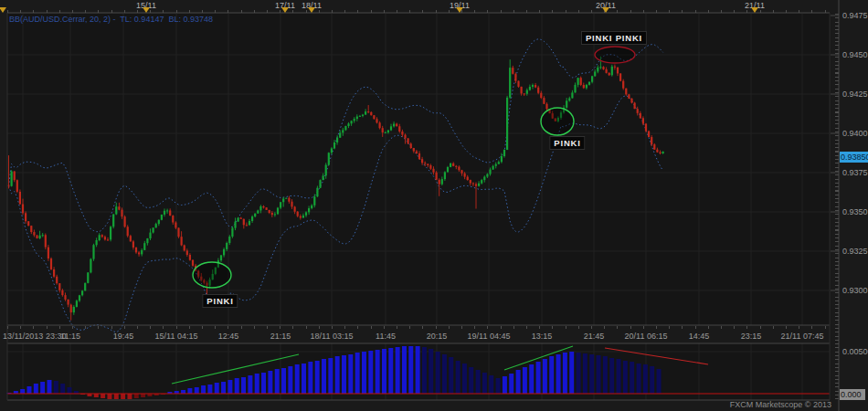 Image resolution: width=868 pixels, height=411 pixels. Describe the element at coordinates (418, 327) in the screenshot. I see `time-axis-ticks` at that location.